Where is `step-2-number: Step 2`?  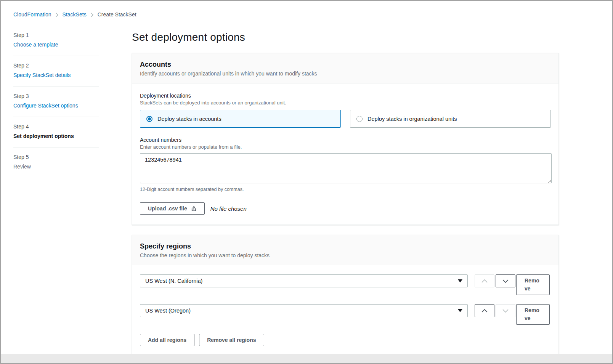 step-2-number: Step 2 is located at coordinates (56, 66).